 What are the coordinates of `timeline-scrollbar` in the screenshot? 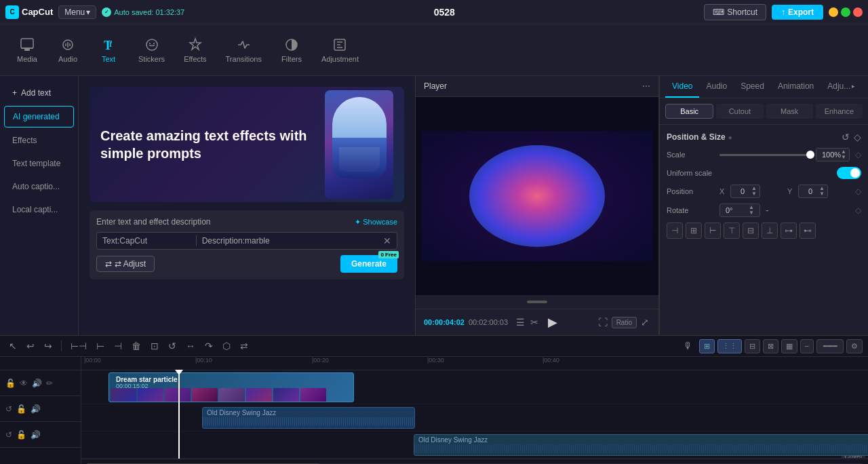 It's located at (475, 461).